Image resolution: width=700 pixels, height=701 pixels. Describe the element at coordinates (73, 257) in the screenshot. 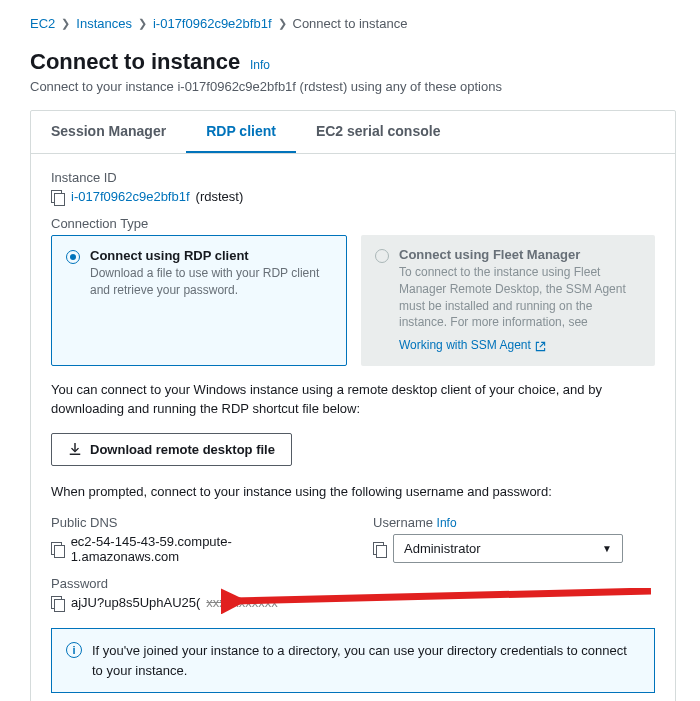

I see `radio-selected-icon` at that location.